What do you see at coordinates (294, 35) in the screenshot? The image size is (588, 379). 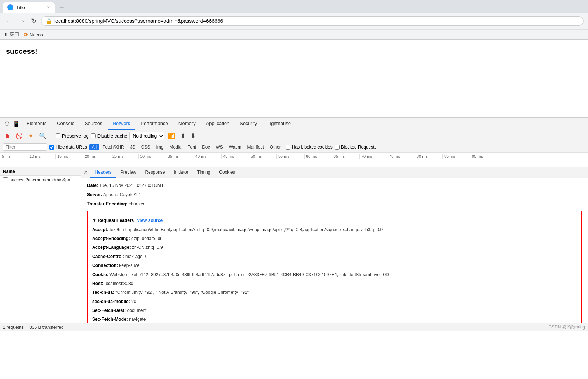 I see `bookmarks-bar: ⠿ 应用 ⟳ Nacos` at bounding box center [294, 35].